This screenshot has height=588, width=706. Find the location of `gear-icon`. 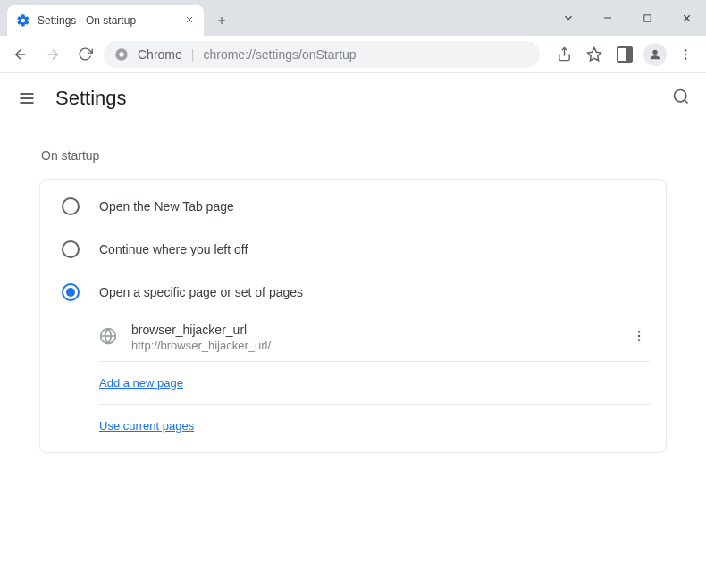

gear-icon is located at coordinates (23, 21).